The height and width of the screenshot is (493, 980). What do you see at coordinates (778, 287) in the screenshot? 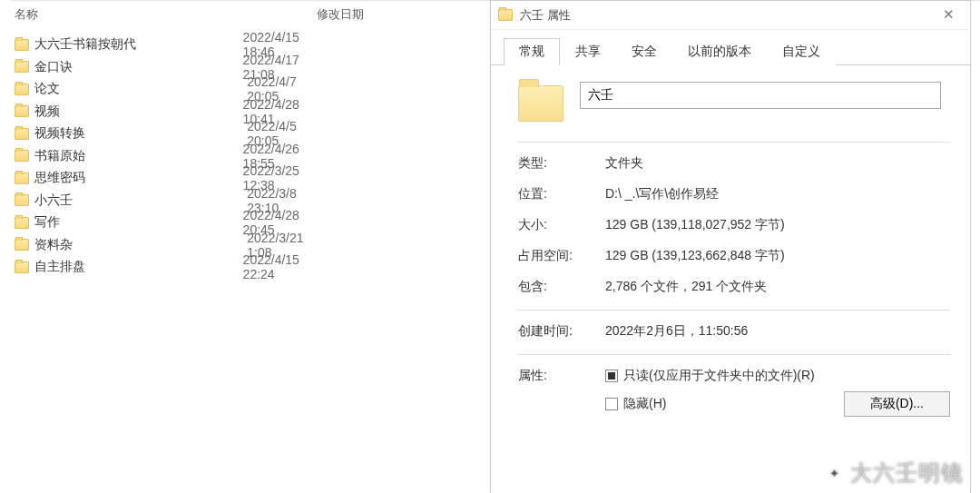
I see `value-contains: 2,786 个文件，291 个文件夹` at bounding box center [778, 287].